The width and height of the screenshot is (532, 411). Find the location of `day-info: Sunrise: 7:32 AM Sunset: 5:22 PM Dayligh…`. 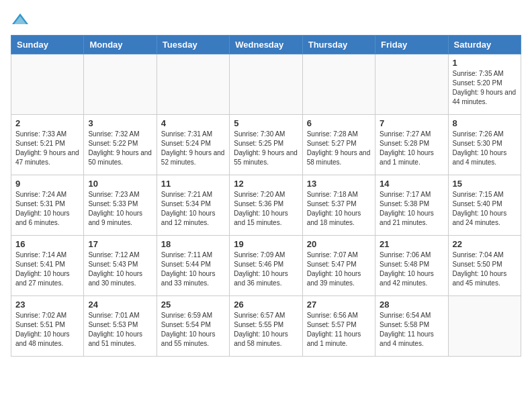

day-info: Sunrise: 7:32 AM Sunset: 5:22 PM Dayligh… is located at coordinates (120, 148).